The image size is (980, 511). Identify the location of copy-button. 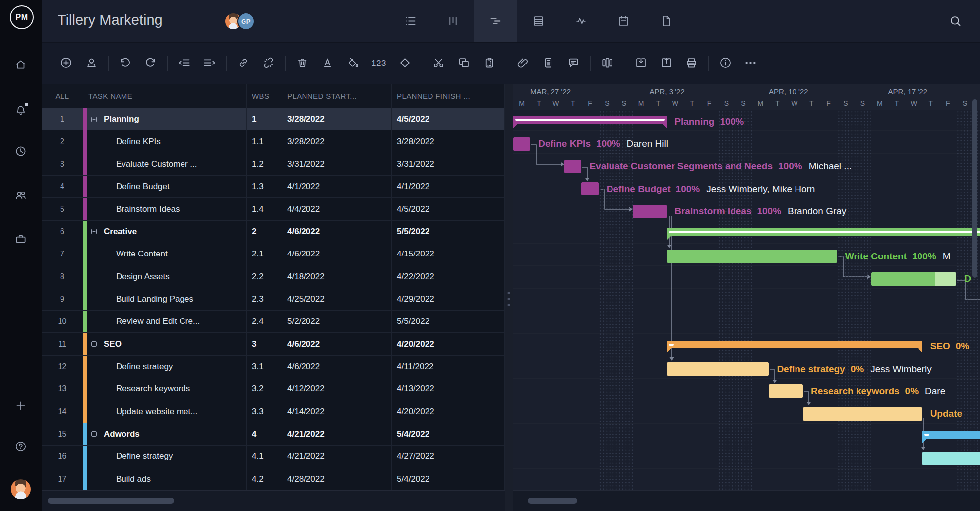
(464, 64).